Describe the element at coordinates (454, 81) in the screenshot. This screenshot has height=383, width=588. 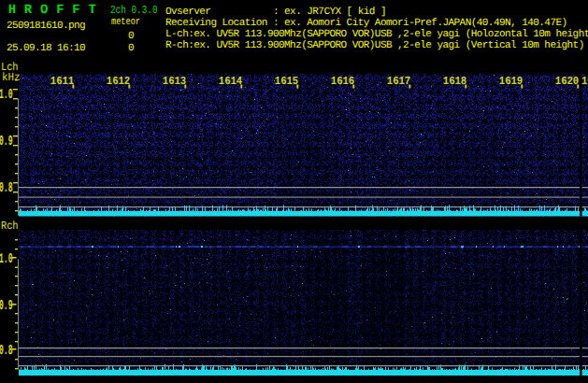
I see `svg-text: 1618` at that location.